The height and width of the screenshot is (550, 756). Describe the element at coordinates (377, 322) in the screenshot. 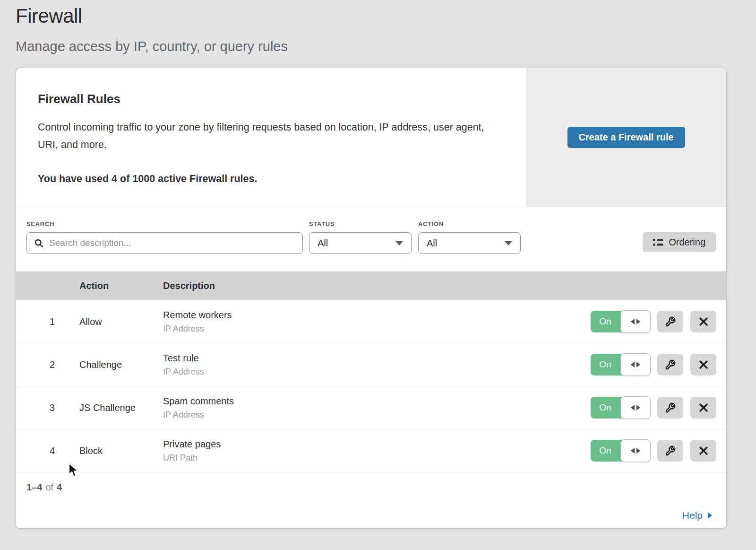

I see `rule-description-cell: Remote workers IP Address` at that location.